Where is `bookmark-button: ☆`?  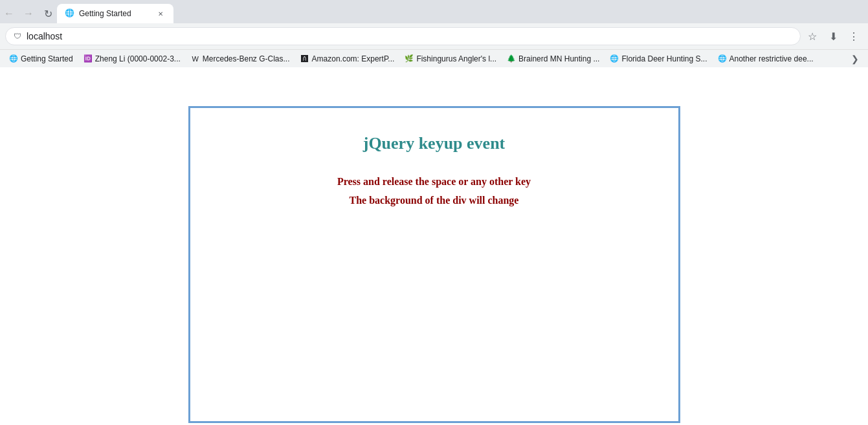
bookmark-button: ☆ is located at coordinates (812, 36).